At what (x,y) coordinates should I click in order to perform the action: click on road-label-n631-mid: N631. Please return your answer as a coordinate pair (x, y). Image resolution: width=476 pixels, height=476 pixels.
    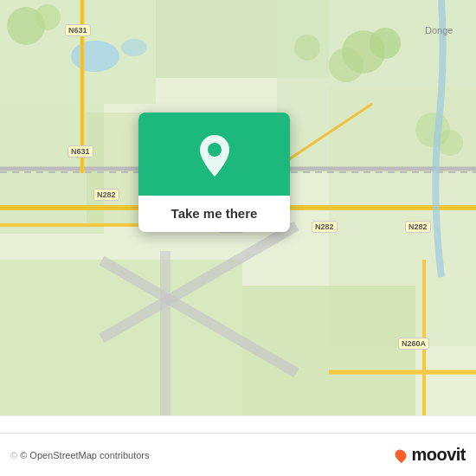
    Looking at the image, I should click on (80, 151).